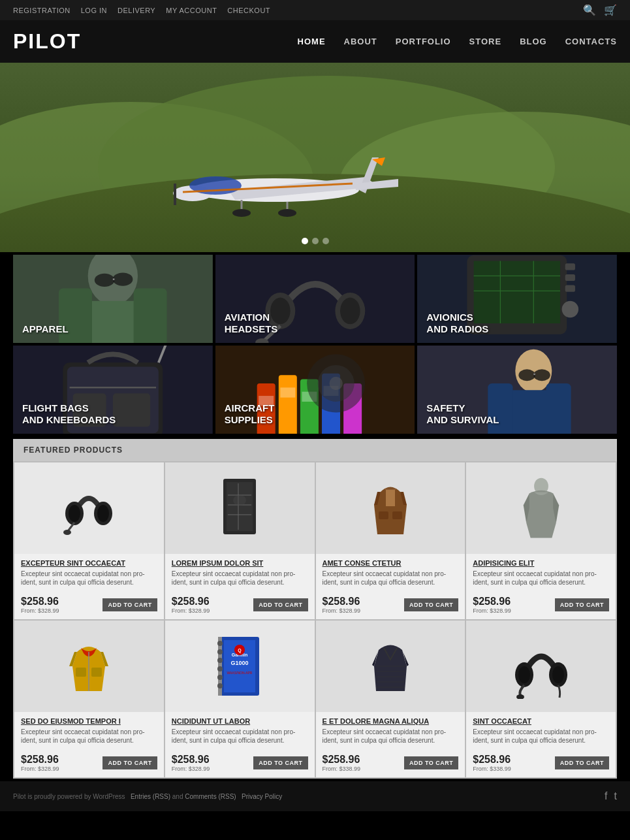 The width and height of the screenshot is (630, 840). I want to click on category-flightbags: FLIGHT BAGSAND KNEEBOARDS, so click(113, 389).